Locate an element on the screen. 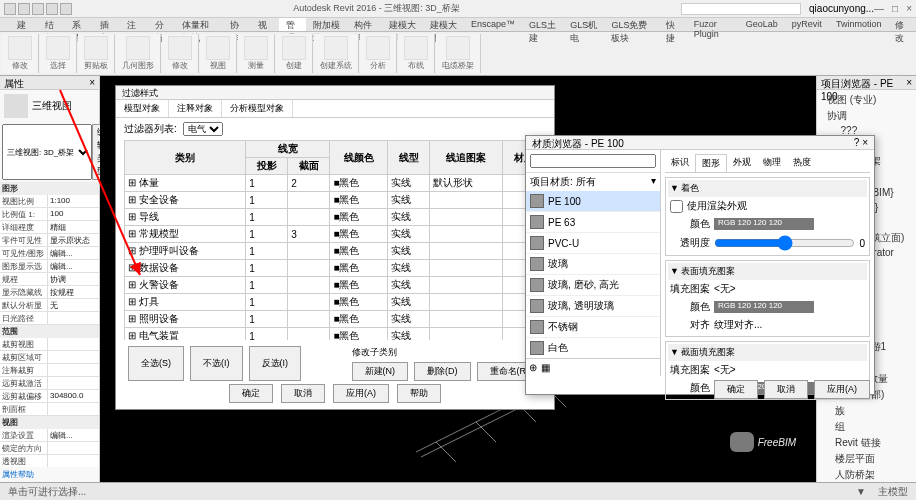 The image size is (916, 500). prop-section-header: 视图 is located at coordinates (50, 422).